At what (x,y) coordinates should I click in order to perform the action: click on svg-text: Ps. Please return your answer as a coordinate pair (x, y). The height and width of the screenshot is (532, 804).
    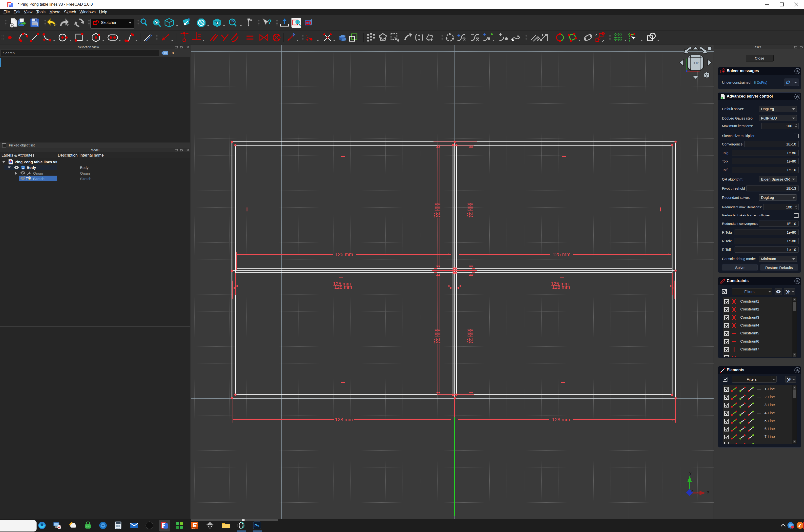
    Looking at the image, I should click on (257, 526).